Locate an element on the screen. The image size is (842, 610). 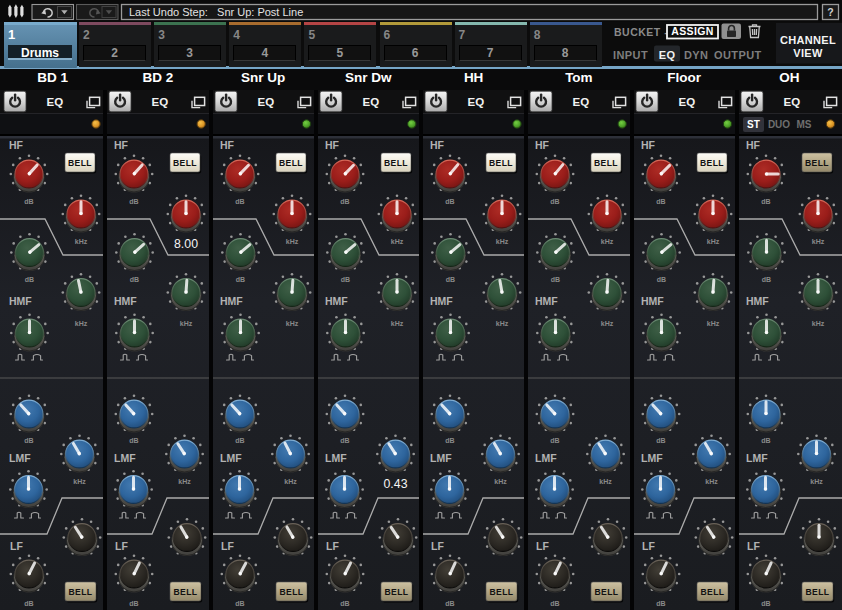
svg-text: INPUT is located at coordinates (630, 55).